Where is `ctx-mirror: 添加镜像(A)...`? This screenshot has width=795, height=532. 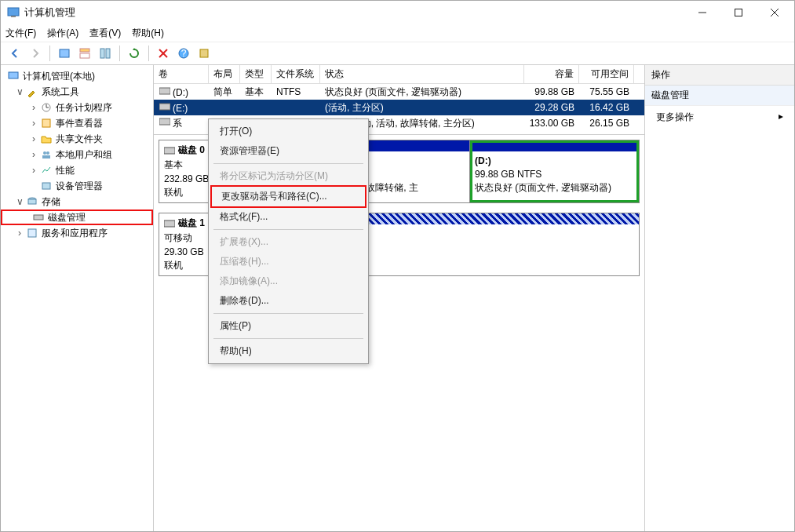
ctx-mirror: 添加镜像(A)... is located at coordinates (289, 281).